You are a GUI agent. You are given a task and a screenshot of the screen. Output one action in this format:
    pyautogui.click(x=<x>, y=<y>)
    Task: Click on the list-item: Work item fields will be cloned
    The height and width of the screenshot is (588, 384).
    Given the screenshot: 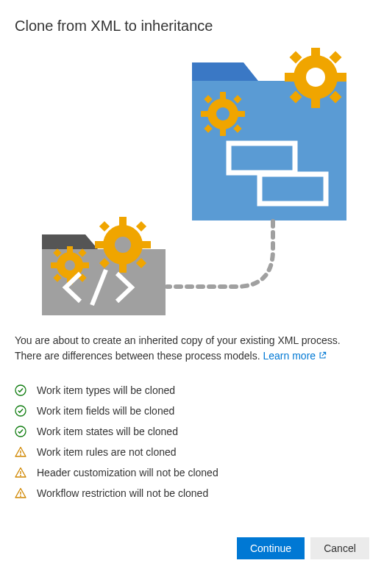 What is the action you would take?
    pyautogui.click(x=192, y=411)
    